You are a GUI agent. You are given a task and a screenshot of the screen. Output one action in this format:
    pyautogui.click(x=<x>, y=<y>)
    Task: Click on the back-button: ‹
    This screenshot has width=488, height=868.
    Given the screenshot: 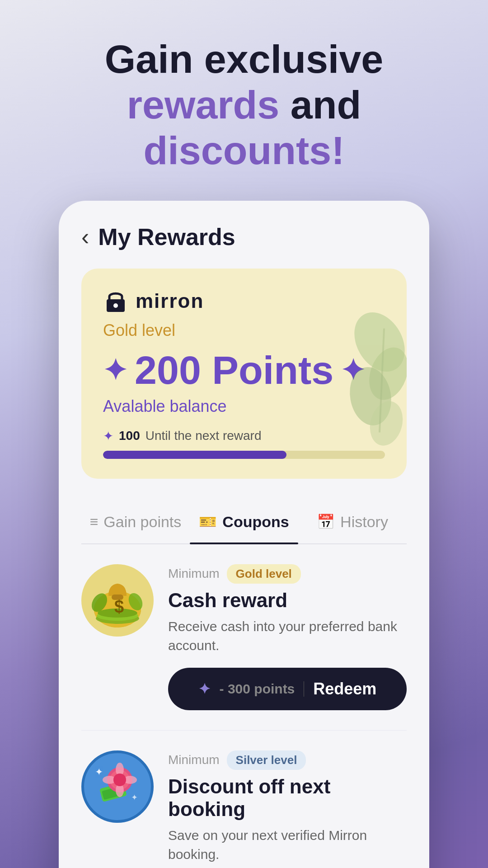 What is the action you would take?
    pyautogui.click(x=85, y=237)
    